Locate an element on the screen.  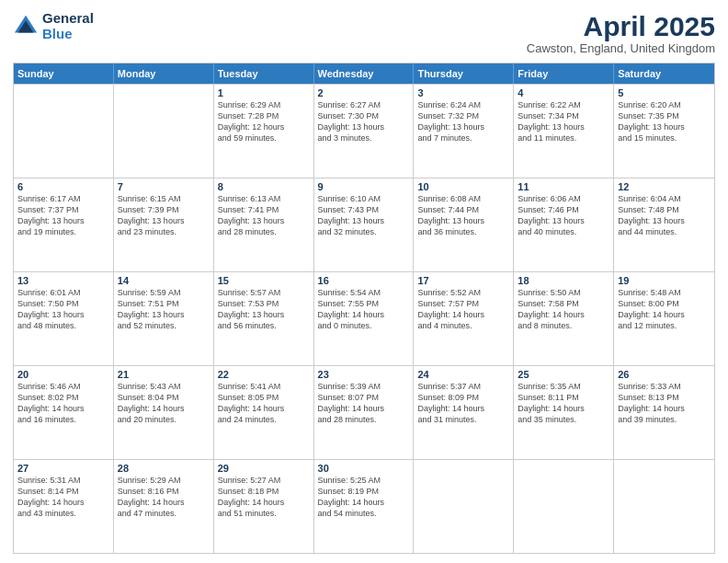
day-info: Sunrise: 5:31 AM Sunset: 8:14 PM Dayligh… is located at coordinates (63, 497).